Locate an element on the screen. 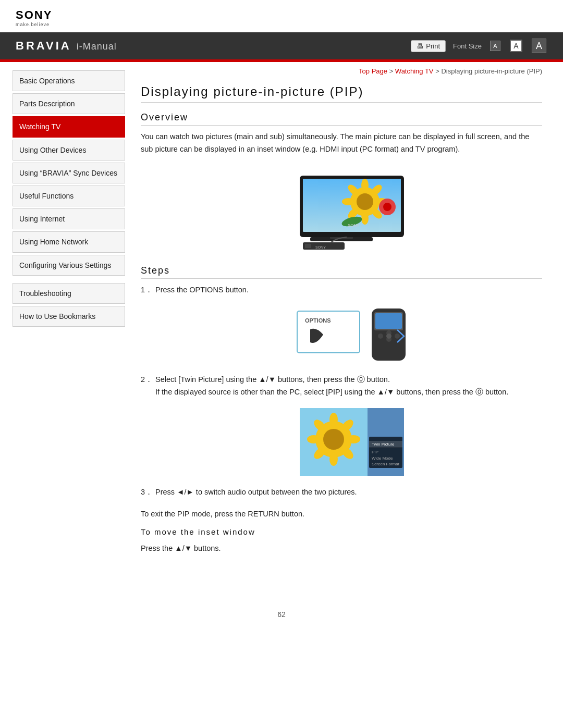 The image size is (563, 728). note-text: To exit the PIP mode, press the RETURN b… is located at coordinates (341, 514).